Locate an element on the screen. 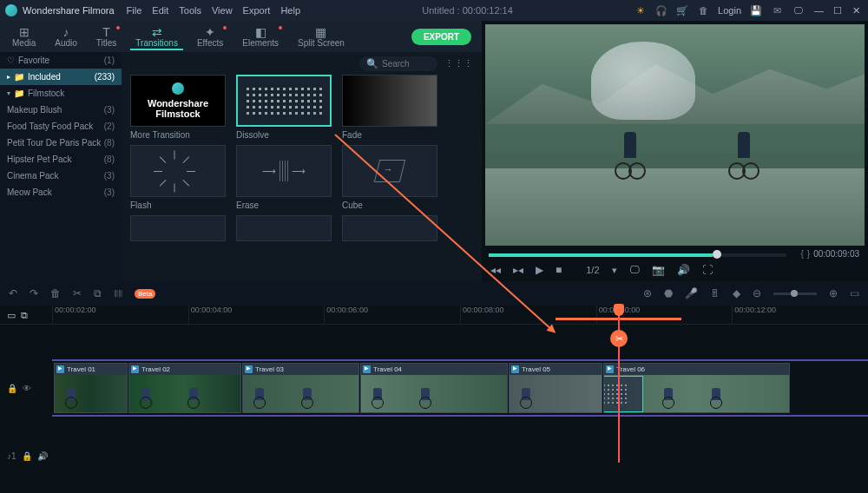 The width and height of the screenshot is (868, 493). app-name: Wondershare Filmora is located at coordinates (69, 10).